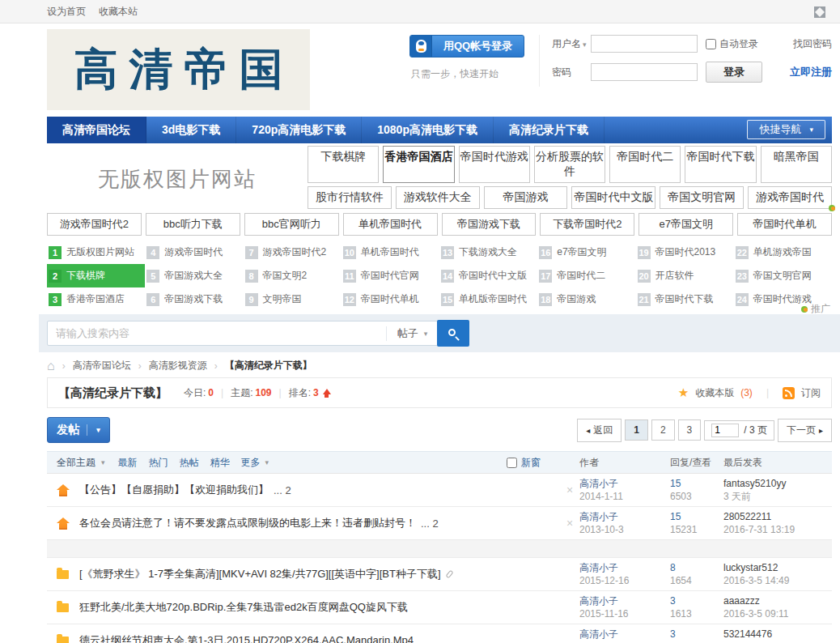  What do you see at coordinates (613, 198) in the screenshot?
I see `ad-link: 帝国时代中文版` at bounding box center [613, 198].